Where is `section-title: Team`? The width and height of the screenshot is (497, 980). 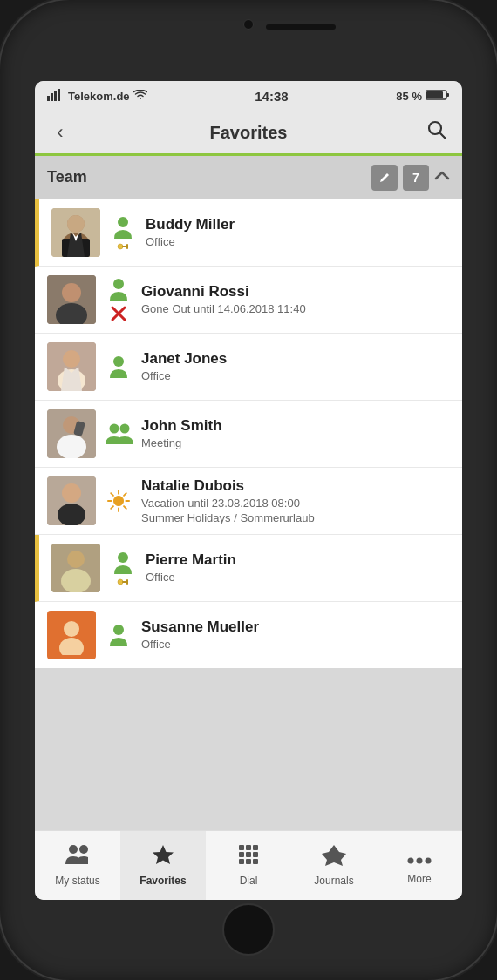 section-title: Team is located at coordinates (67, 178).